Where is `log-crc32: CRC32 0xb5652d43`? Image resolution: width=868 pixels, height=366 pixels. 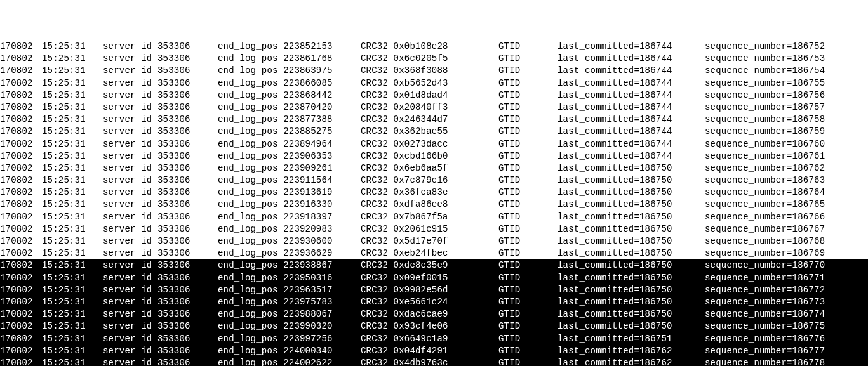 log-crc32: CRC32 0xb5652d43 is located at coordinates (429, 84).